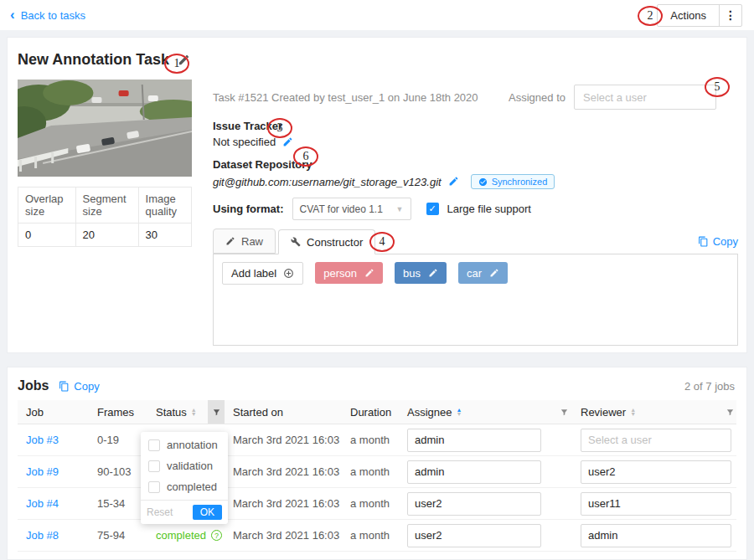  Describe the element at coordinates (54, 412) in the screenshot. I see `column-header-job: Job` at that location.